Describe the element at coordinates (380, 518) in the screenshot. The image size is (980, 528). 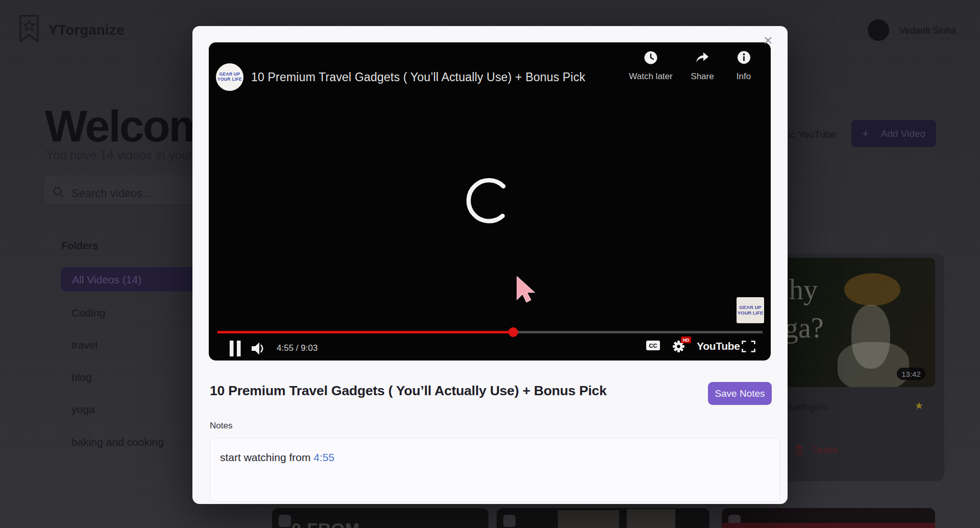
I see `video-thumbnail: 0 FROM` at that location.